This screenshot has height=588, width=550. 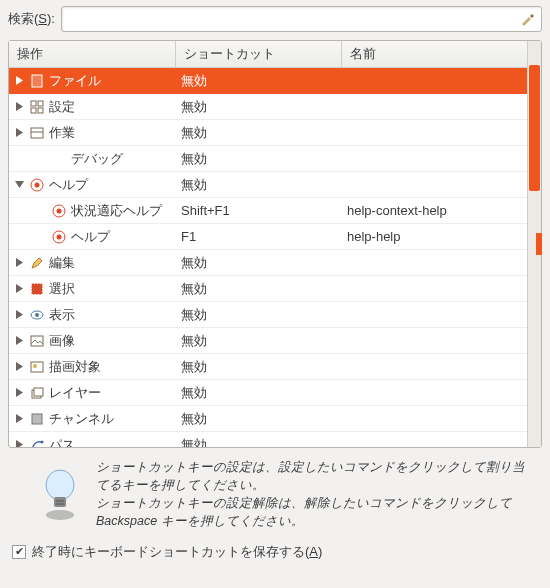 I want to click on row-label: レイヤー, so click(x=75, y=393).